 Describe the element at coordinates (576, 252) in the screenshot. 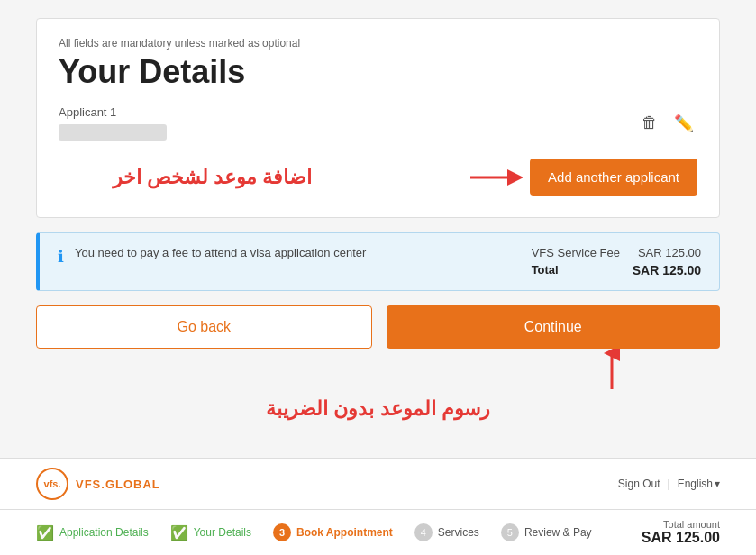

I see `fee-service-name: VFS Service Fee` at that location.